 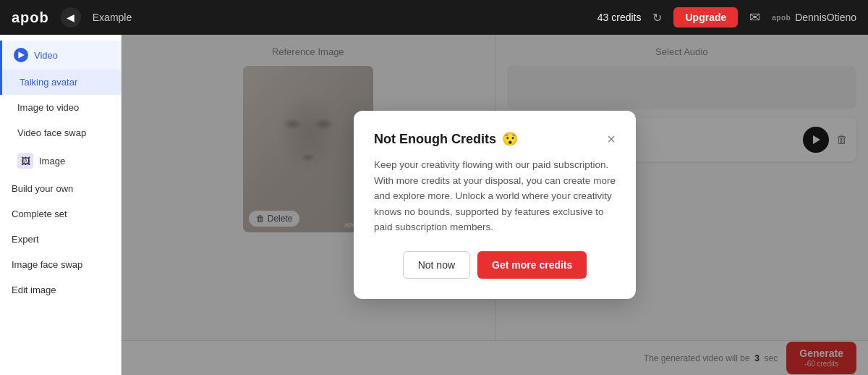 What do you see at coordinates (435, 139) in the screenshot?
I see `modal-title-text: Not Enough Credits` at bounding box center [435, 139].